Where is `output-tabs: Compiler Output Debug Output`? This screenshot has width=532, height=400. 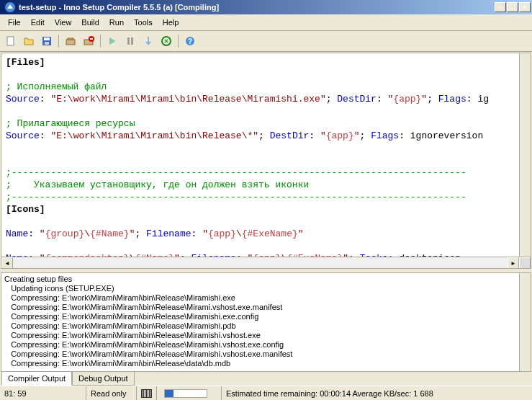
output-tabs: Compiler Output Debug Output is located at coordinates (266, 379).